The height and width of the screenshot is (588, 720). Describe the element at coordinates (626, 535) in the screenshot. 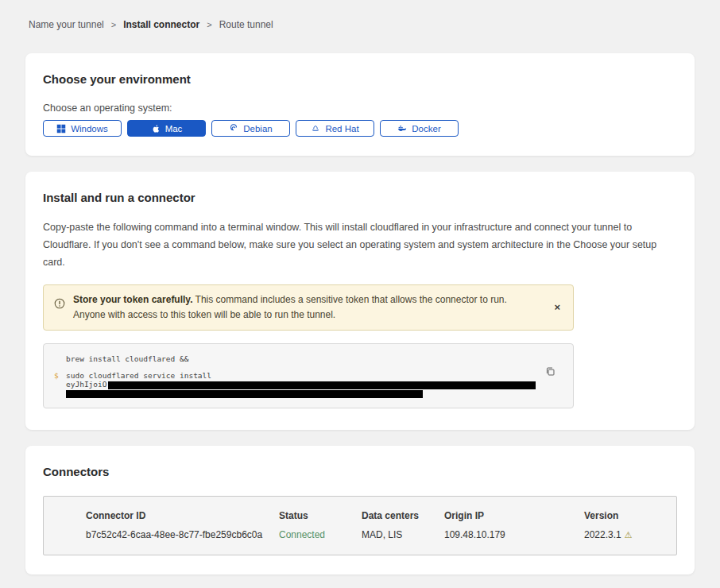

I see `version-value: 2022.3.1⚠` at that location.